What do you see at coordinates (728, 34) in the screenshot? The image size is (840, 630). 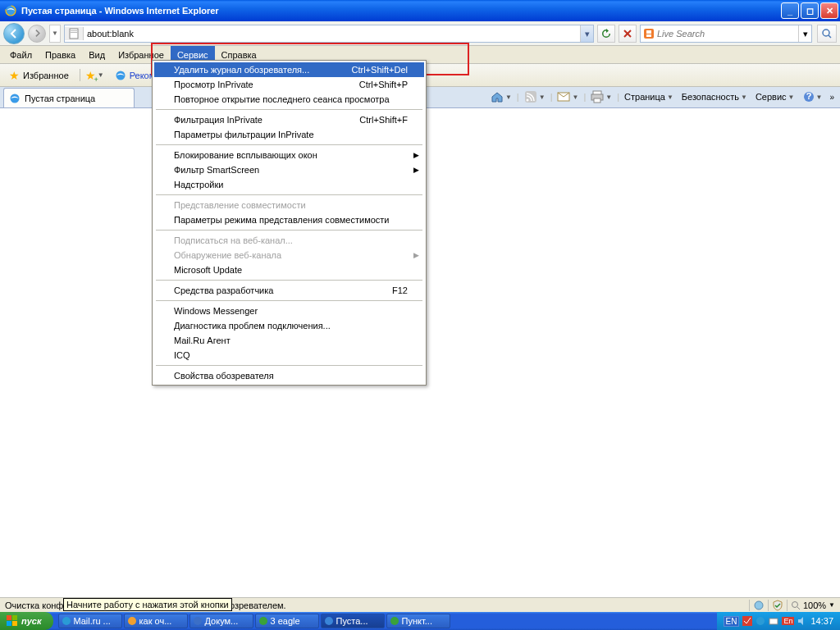 I see `search-input` at bounding box center [728, 34].